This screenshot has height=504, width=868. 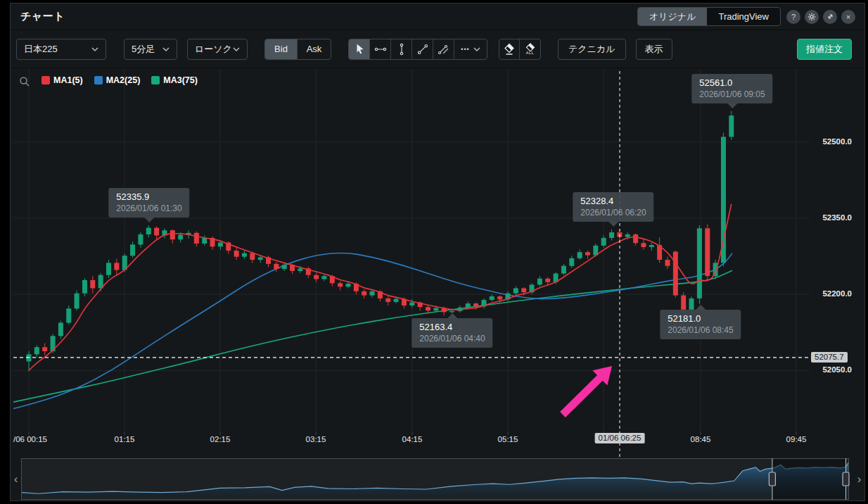 What do you see at coordinates (41, 49) in the screenshot?
I see `symbol-select-value: 日本225` at bounding box center [41, 49].